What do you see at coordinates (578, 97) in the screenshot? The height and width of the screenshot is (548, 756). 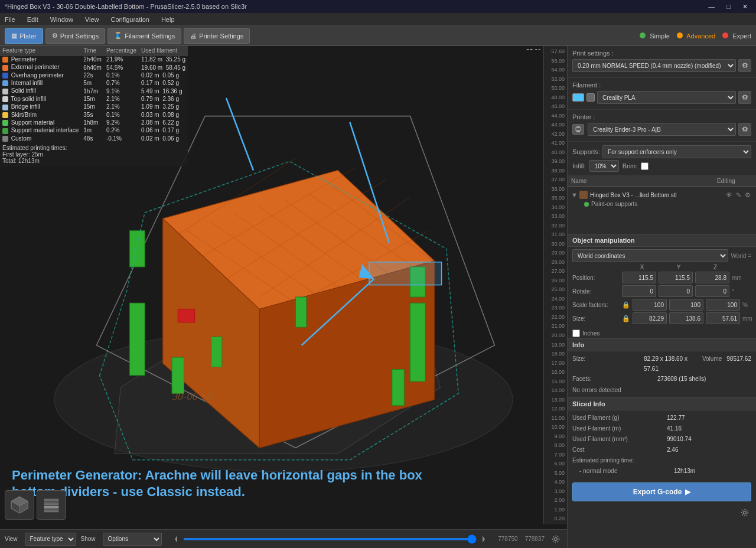 I see `filament-color-swatch` at bounding box center [578, 97].